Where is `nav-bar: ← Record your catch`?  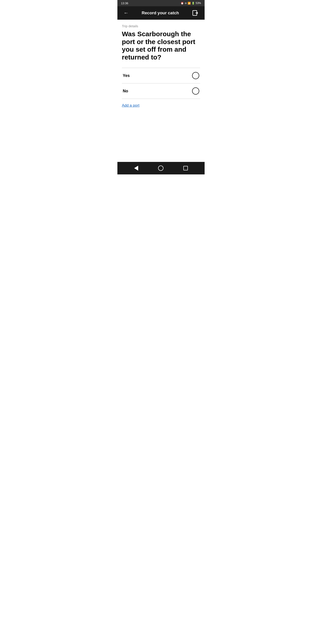
nav-bar: ← Record your catch is located at coordinates (161, 13).